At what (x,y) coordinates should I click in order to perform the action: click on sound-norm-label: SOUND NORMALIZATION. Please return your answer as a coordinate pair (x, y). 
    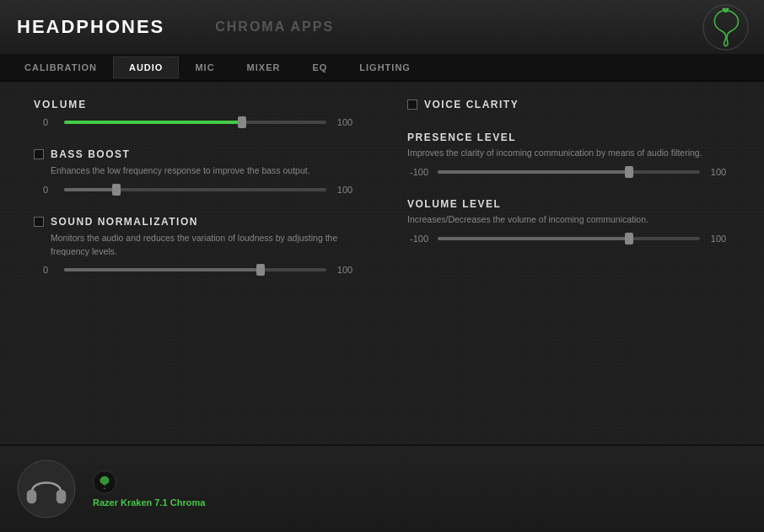
    Looking at the image, I should click on (125, 222).